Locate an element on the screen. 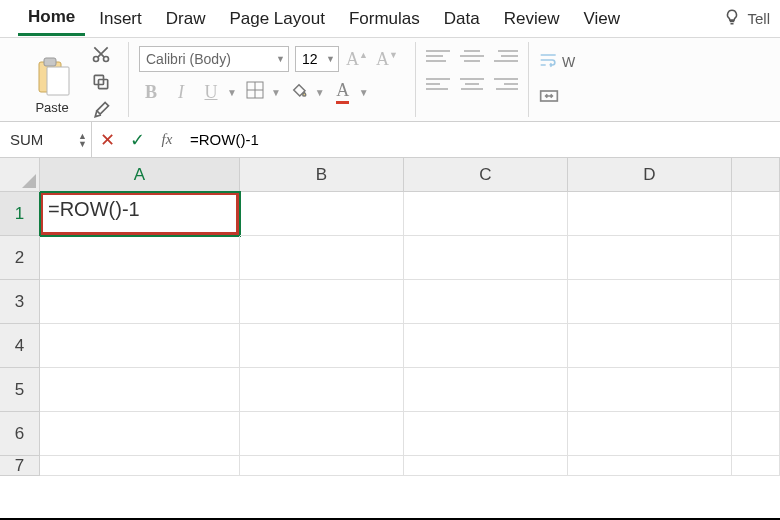 This screenshot has width=780, height=520. align-top-button is located at coordinates (438, 56).